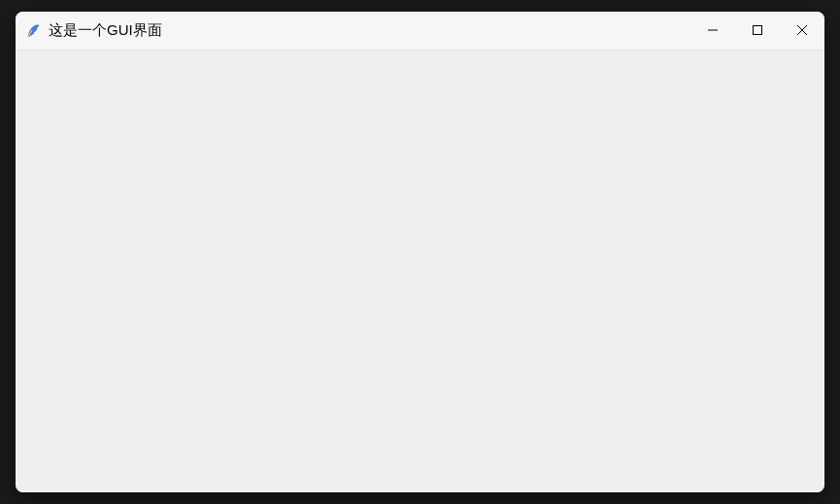  Describe the element at coordinates (757, 31) in the screenshot. I see `maximize-button` at that location.